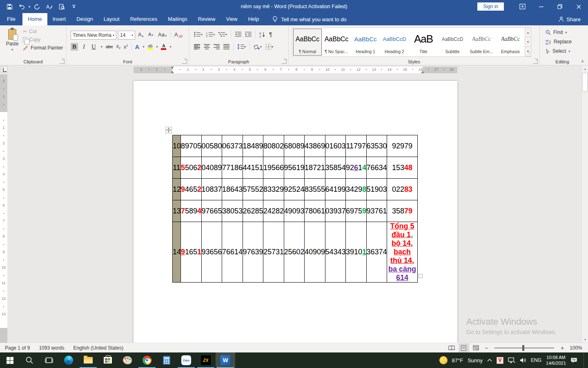 The width and height of the screenshot is (588, 368). Describe the element at coordinates (167, 360) in the screenshot. I see `calculator-button` at that location.